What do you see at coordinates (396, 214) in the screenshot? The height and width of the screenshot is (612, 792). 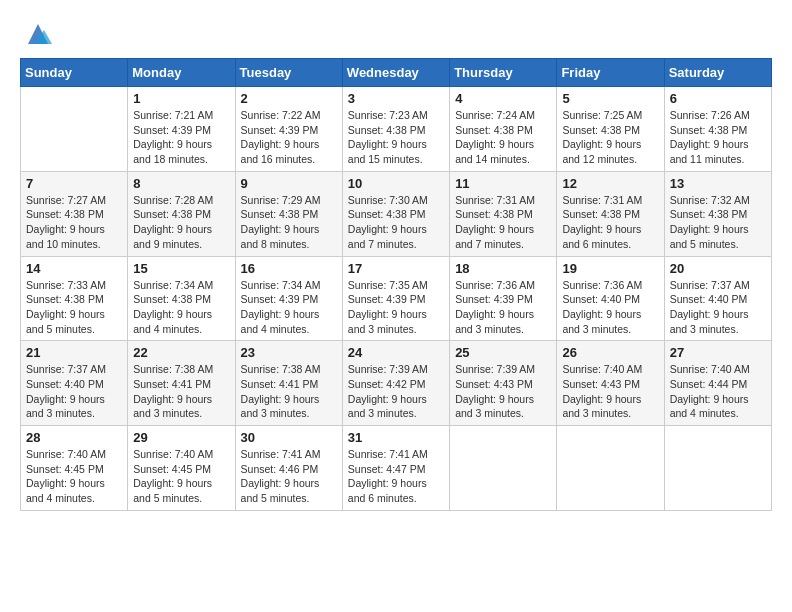 I see `calendar-cell: 10Sunrise: 7:30 AM Sunset: 4:38 PM Dayli…` at bounding box center [396, 214].